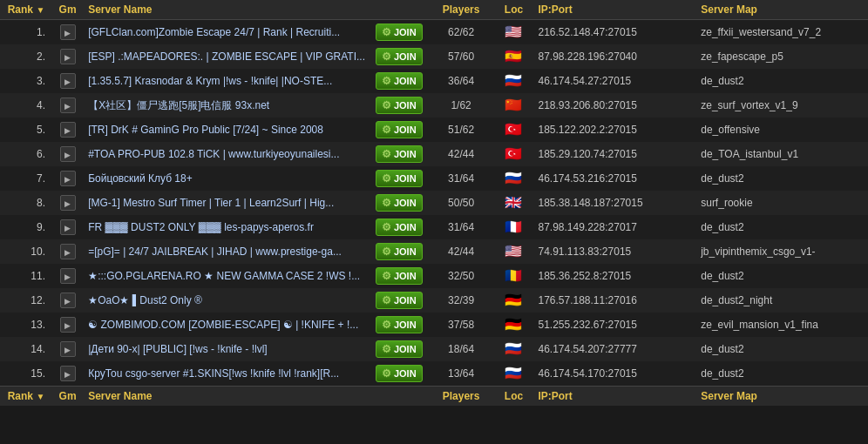 The image size is (868, 444). What do you see at coordinates (68, 10) in the screenshot?
I see `gm-header: Gm` at bounding box center [68, 10].